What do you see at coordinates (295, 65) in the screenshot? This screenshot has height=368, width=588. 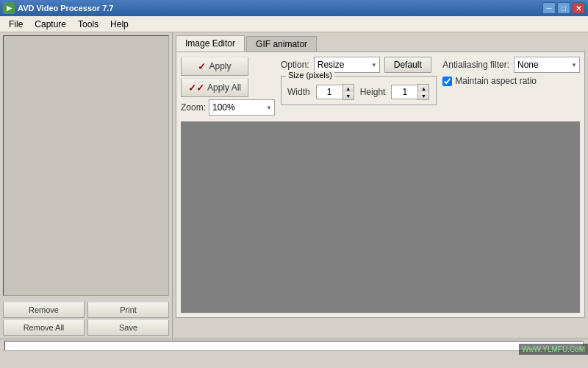 I see `option-label: Option:` at bounding box center [295, 65].